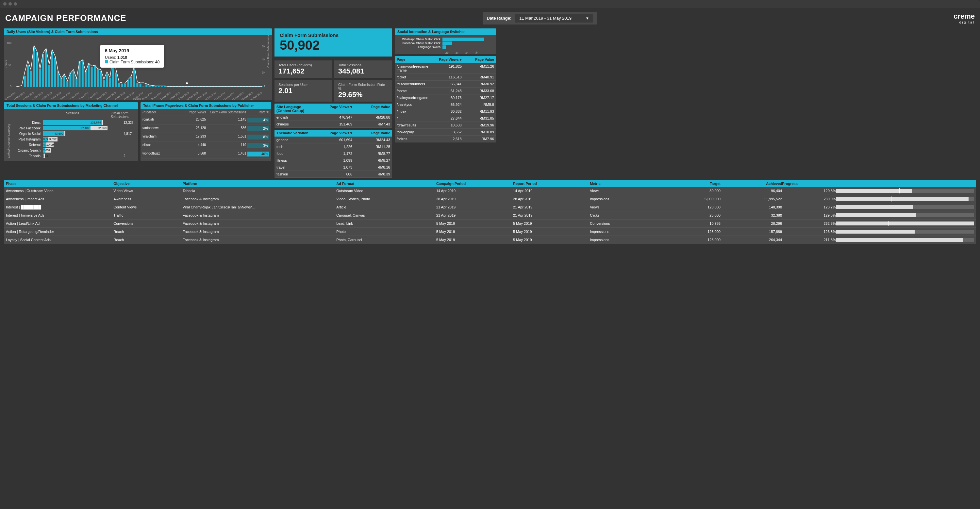  I want to click on publisher-panel: Total iFrame Pageviews & Claim Form Subm…, so click(206, 132).